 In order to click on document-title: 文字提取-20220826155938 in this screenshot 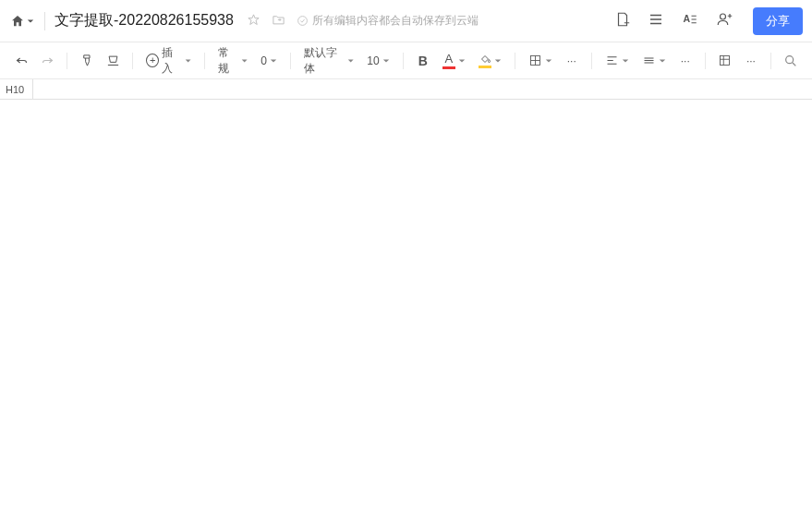, I will do `click(144, 20)`.